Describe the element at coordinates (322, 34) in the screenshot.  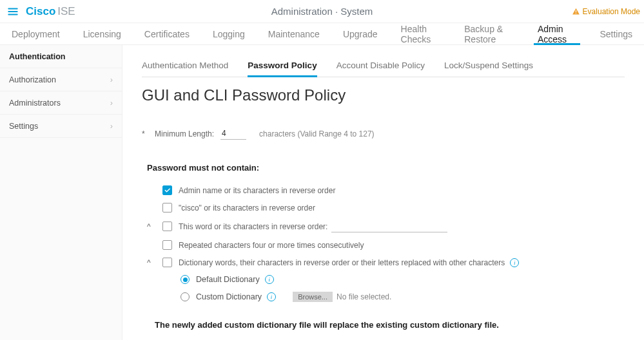
I see `main-tabs: Deployment Licensing Certificates Loggin…` at that location.